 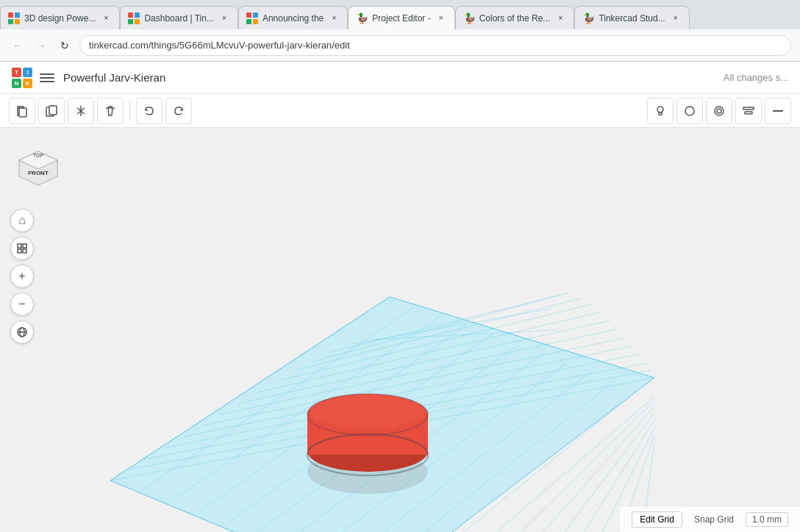 I want to click on view-cube: TOP FRONT, so click(x=38, y=166).